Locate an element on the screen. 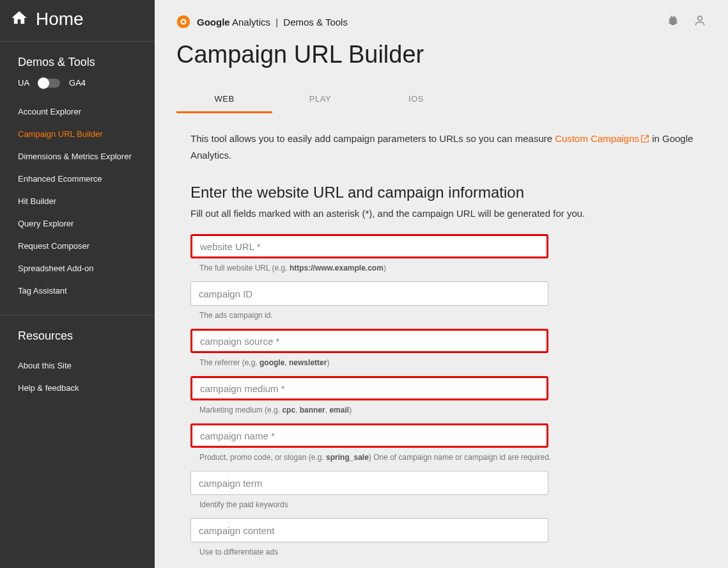  resources-list: About this Site Help & feedback is located at coordinates (77, 382).